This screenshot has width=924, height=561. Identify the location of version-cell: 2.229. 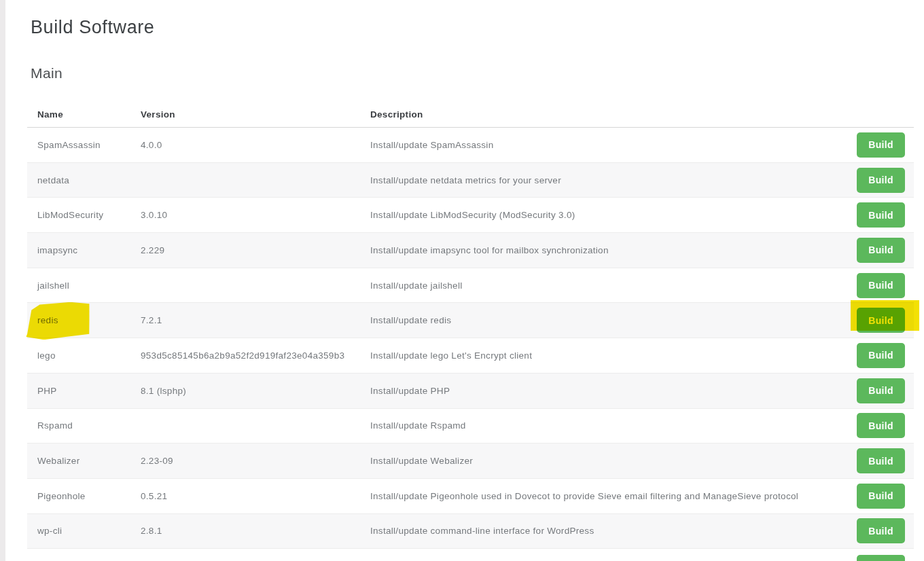
(255, 250).